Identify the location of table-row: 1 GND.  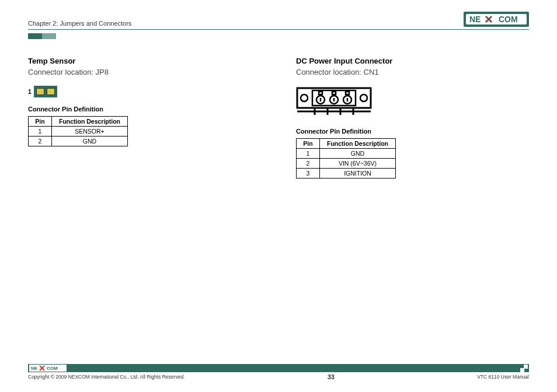
(346, 154).